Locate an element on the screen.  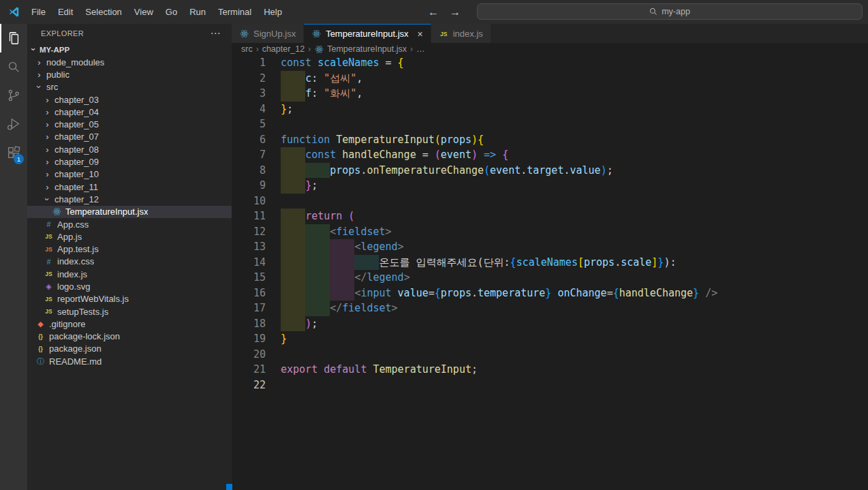
activity-extensions-button: 1 is located at coordinates (14, 153).